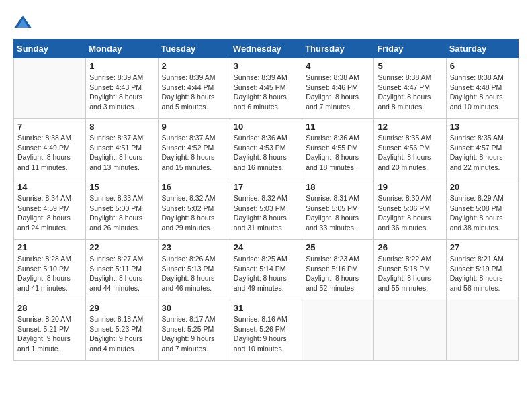 Image resolution: width=532 pixels, height=411 pixels. I want to click on day-number: 4, so click(338, 66).